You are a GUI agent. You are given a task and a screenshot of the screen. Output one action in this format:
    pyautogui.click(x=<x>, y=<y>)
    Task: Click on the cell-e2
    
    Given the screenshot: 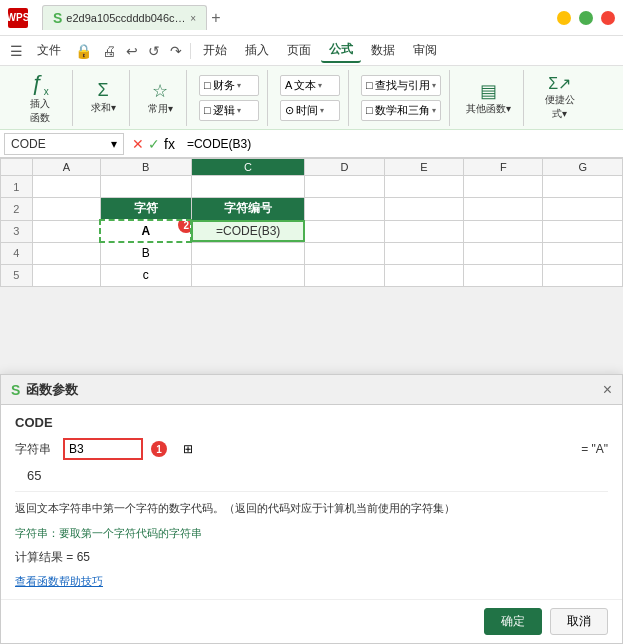 What is the action you would take?
    pyautogui.click(x=424, y=210)
    